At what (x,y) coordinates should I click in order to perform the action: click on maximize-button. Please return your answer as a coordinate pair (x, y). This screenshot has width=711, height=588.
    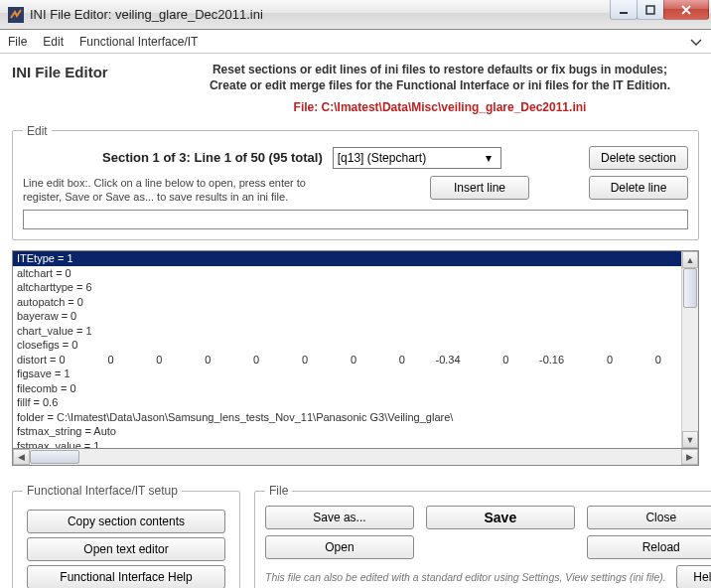
    Looking at the image, I should click on (650, 10).